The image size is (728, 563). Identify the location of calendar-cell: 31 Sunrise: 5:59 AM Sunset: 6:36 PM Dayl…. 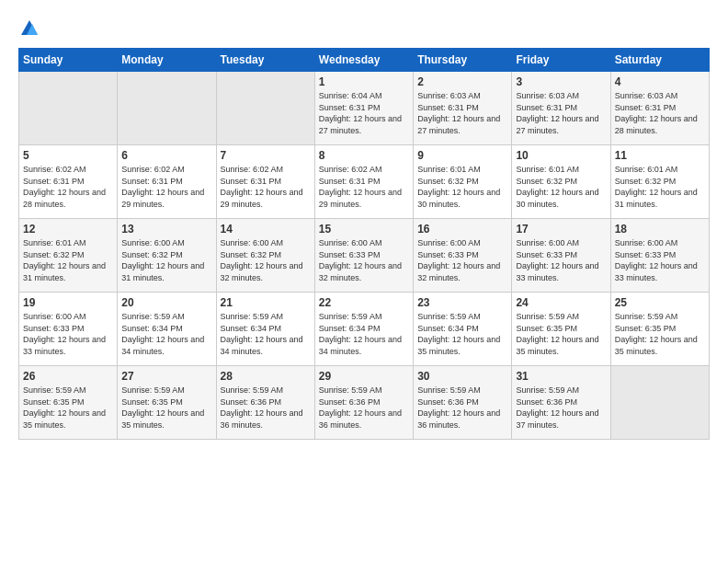
(561, 403).